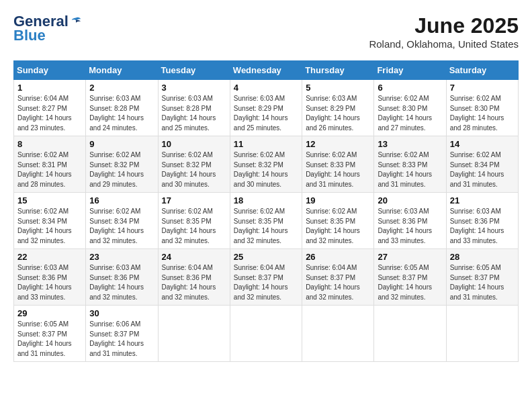 Image resolution: width=532 pixels, height=411 pixels. Describe the element at coordinates (482, 165) in the screenshot. I see `calendar-cell: 14 Sunrise: 6:02 AMSunset: 8:34 PMDaylig…` at that location.